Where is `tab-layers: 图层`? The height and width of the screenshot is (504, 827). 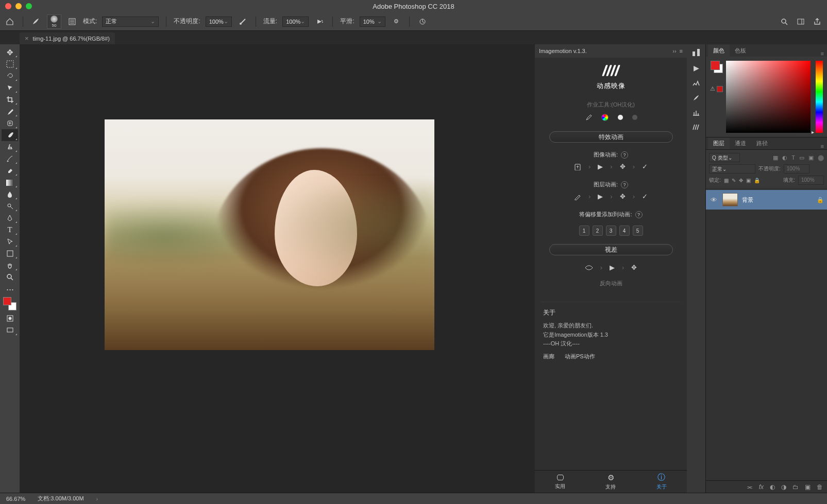
tab-layers: 图层 is located at coordinates (719, 143).